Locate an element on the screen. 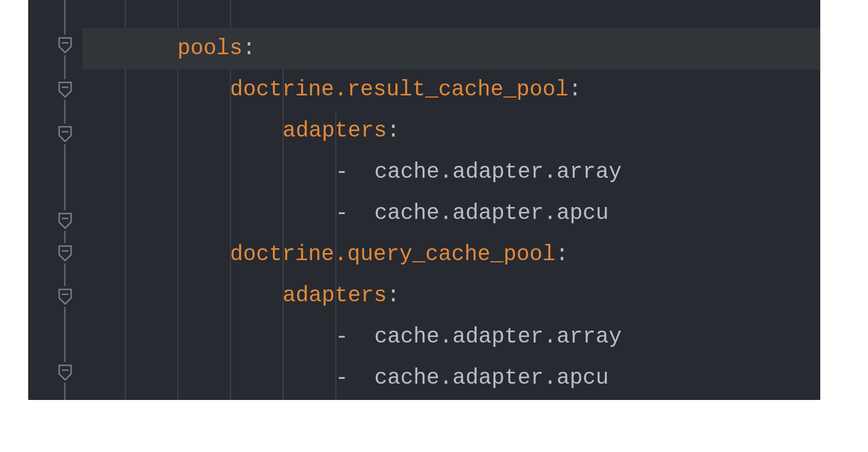 The height and width of the screenshot is (452, 868). yaml-key: doctrine.result_cache_pool is located at coordinates (399, 90).